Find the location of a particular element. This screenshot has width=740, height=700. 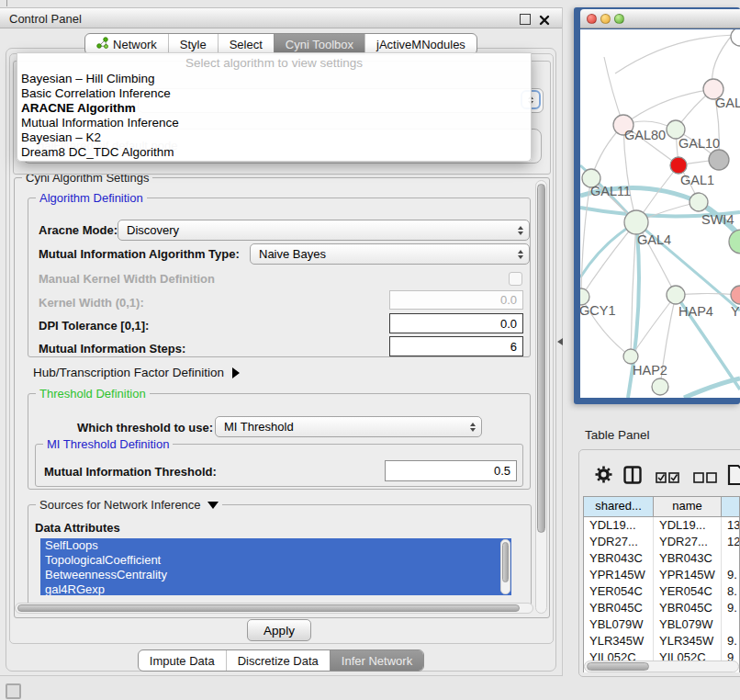

popup-item-list: Bayesian – Hill ClimbingBasic Correlatio… is located at coordinates (274, 116).